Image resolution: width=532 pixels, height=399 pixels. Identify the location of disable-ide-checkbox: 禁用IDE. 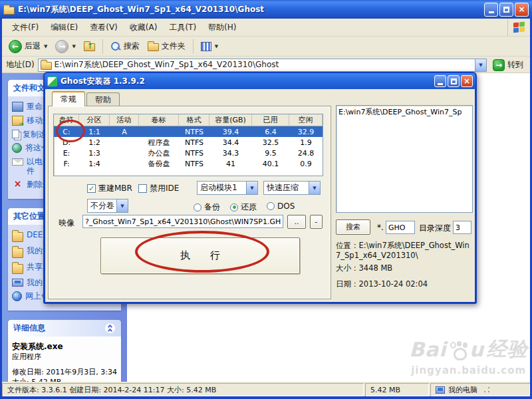
(158, 189).